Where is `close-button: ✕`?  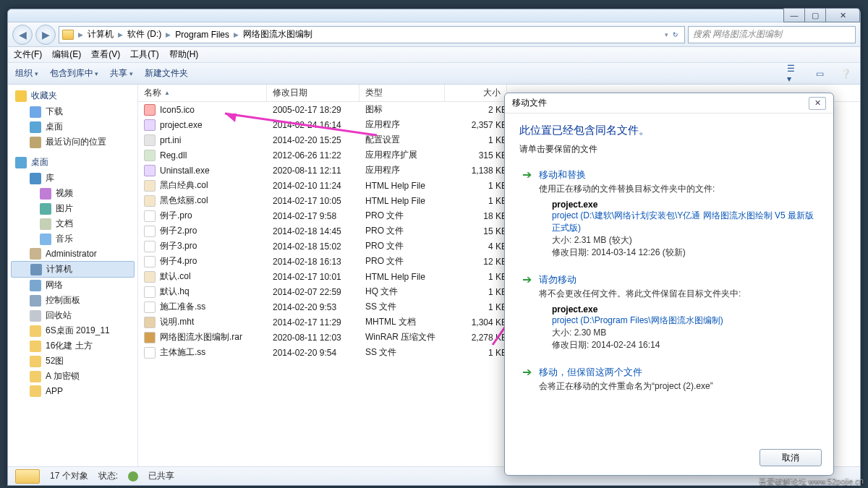
close-button: ✕ is located at coordinates (843, 15).